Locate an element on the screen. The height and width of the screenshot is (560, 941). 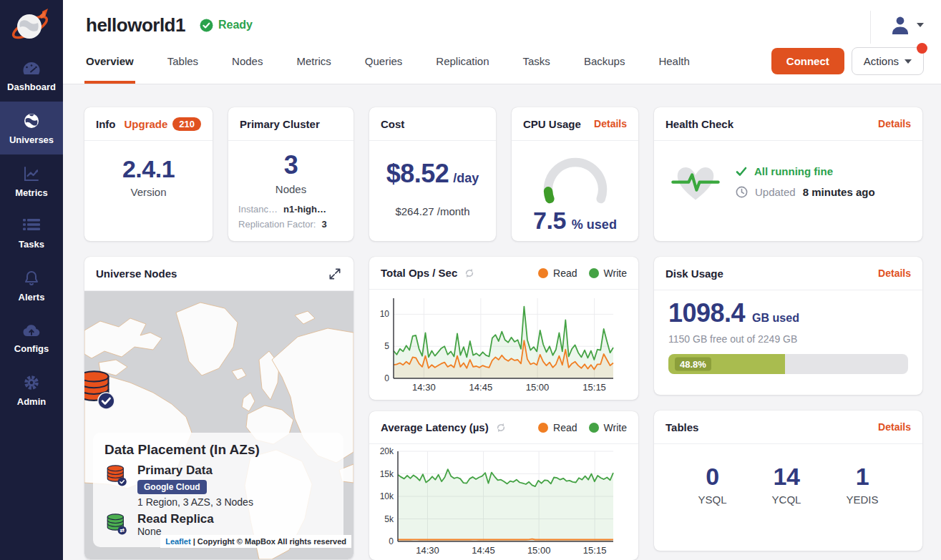
universe-title: helloworld1 is located at coordinates (136, 26).